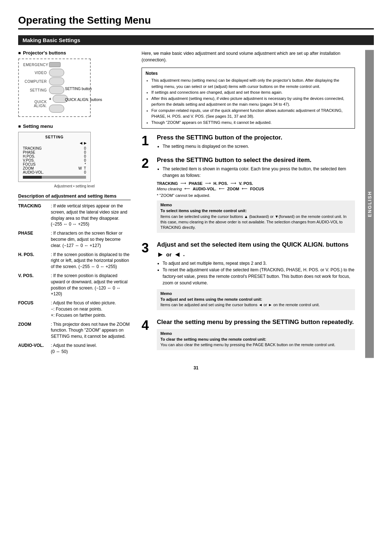 Image resolution: width=392 pixels, height=555 pixels. I want to click on flow-row-1: TRACKING ⟶ PHASE ⟶ H. POS. ⟶ V. POS., so click(256, 183).